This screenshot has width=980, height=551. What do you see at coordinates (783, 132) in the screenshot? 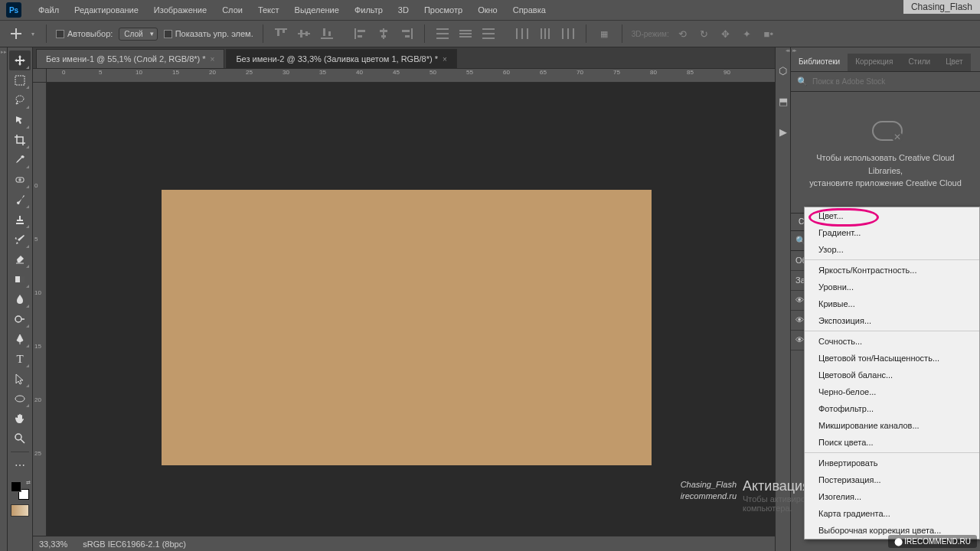
I see `play-icon: ▶` at bounding box center [783, 132].